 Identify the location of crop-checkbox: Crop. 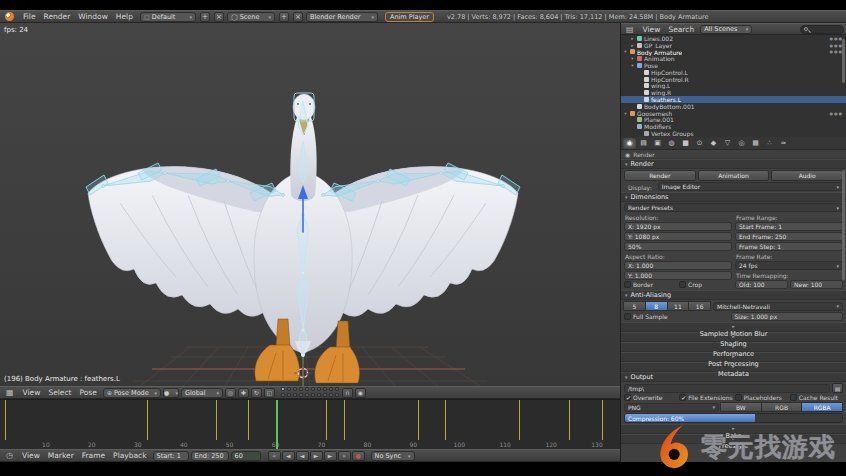
(706, 284).